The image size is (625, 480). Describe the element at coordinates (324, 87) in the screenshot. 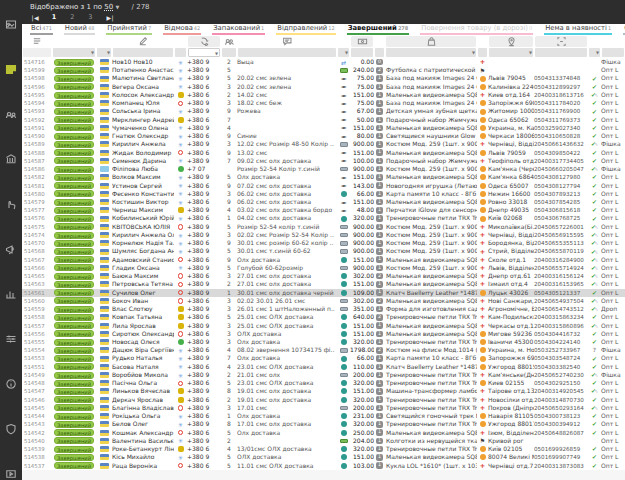

I see `order-row-514596: 514596ЗавершенийВегера Оксана✳+380 6320.…` at that location.